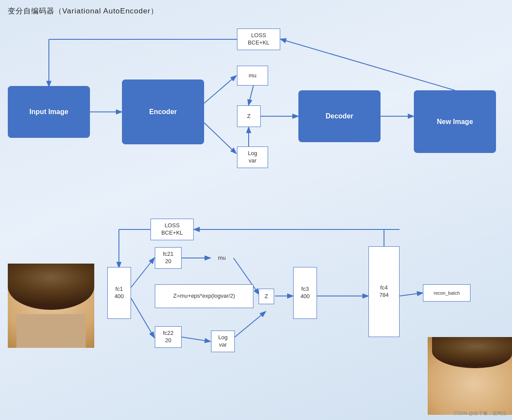 This screenshot has width=512, height=420. I want to click on loss-box-top: LOSS BCE+KL, so click(259, 39).